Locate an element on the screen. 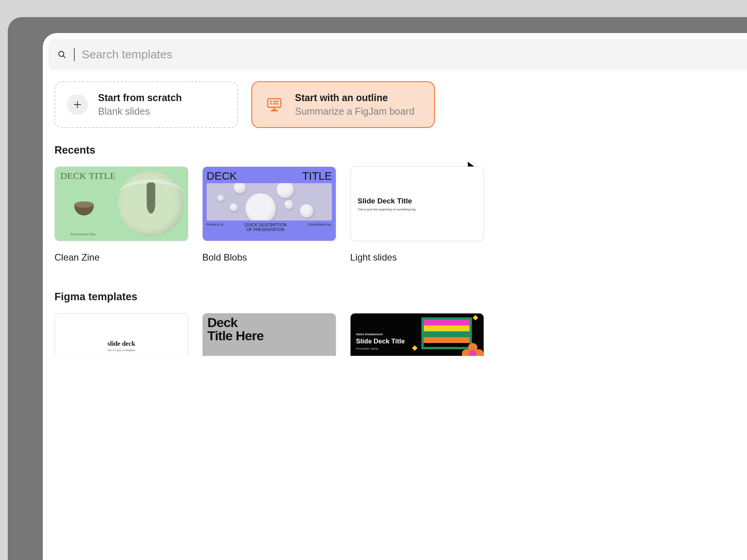 This screenshot has width=747, height=560. recents-row: DECK TITLE Presentation Date Clean Zine … is located at coordinates (274, 215).